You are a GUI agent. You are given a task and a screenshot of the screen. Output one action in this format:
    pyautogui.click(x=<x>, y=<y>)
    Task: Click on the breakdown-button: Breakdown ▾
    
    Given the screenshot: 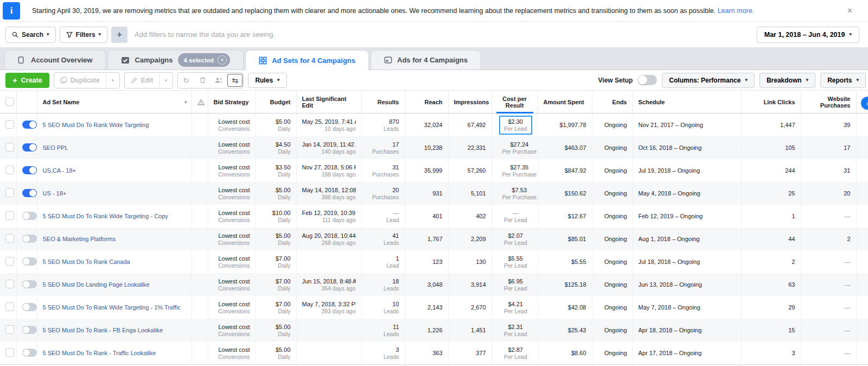 What is the action you would take?
    pyautogui.click(x=788, y=80)
    